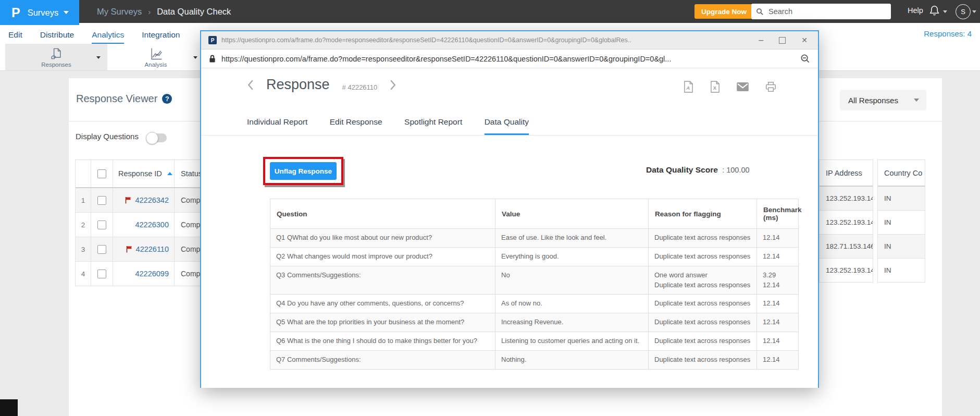 The height and width of the screenshot is (416, 980). Describe the element at coordinates (356, 125) in the screenshot. I see `tab-edit-response: Edit Response` at that location.